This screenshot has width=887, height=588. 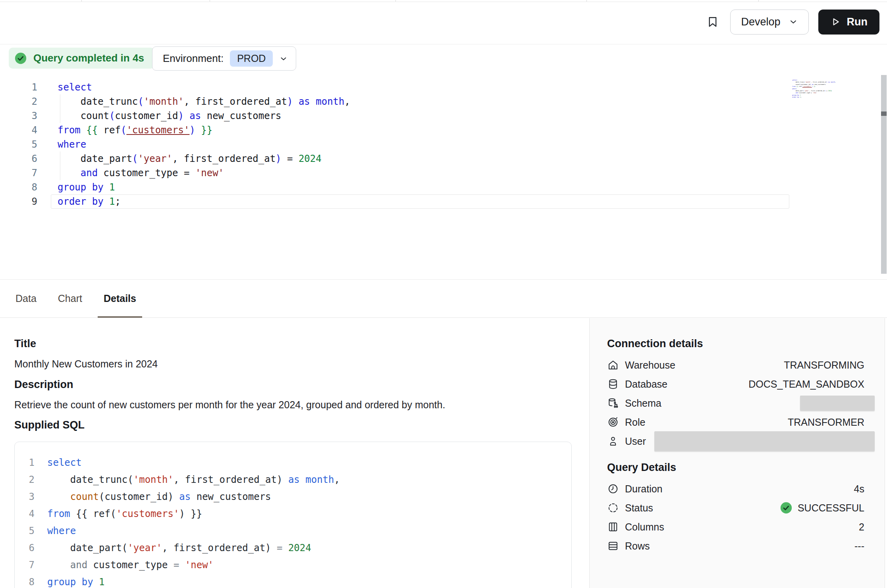 What do you see at coordinates (613, 489) in the screenshot?
I see `clock-icon` at bounding box center [613, 489].